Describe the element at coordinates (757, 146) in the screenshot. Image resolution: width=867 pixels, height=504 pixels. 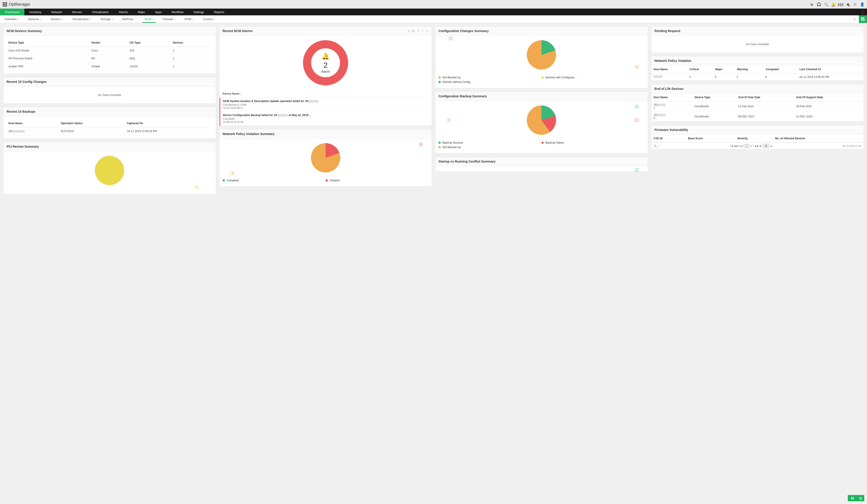
I see `pager-next-icon: ▶▶` at that location.